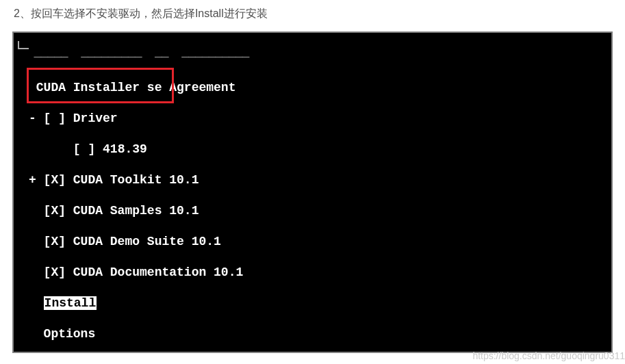 The width and height of the screenshot is (625, 364). Describe the element at coordinates (312, 181) in the screenshot. I see `option-cuda-toolkit: + [X] CUDA Toolkit 10.1` at that location.